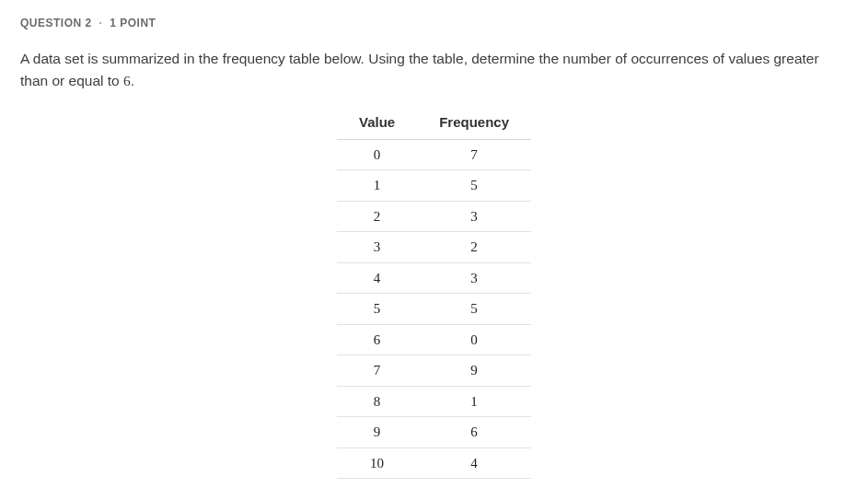 The image size is (868, 488). What do you see at coordinates (434, 371) in the screenshot?
I see `table-row: 79` at bounding box center [434, 371].